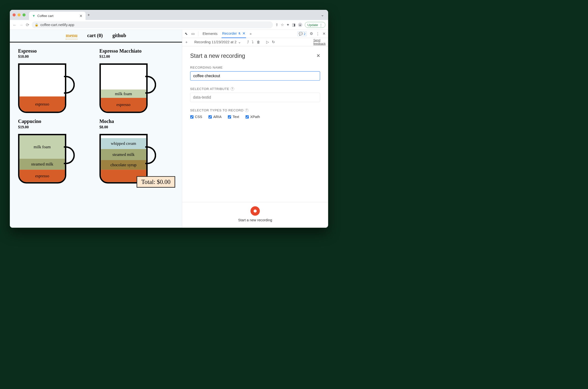 This screenshot has height=389, width=588. What do you see at coordinates (255, 215) in the screenshot?
I see `recorder-footer: Start a new recording` at bounding box center [255, 215].